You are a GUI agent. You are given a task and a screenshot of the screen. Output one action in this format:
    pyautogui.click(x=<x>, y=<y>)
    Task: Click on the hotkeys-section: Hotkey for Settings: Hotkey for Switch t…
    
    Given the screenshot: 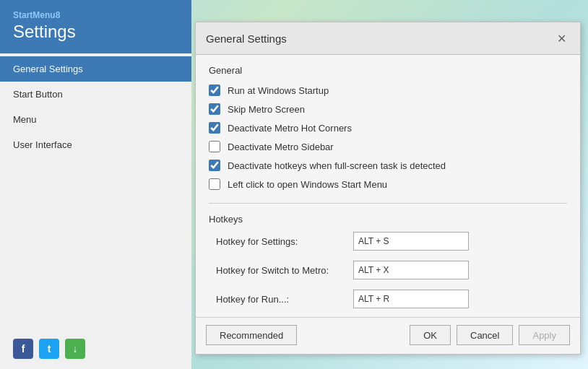 What is the action you would take?
    pyautogui.click(x=388, y=270)
    